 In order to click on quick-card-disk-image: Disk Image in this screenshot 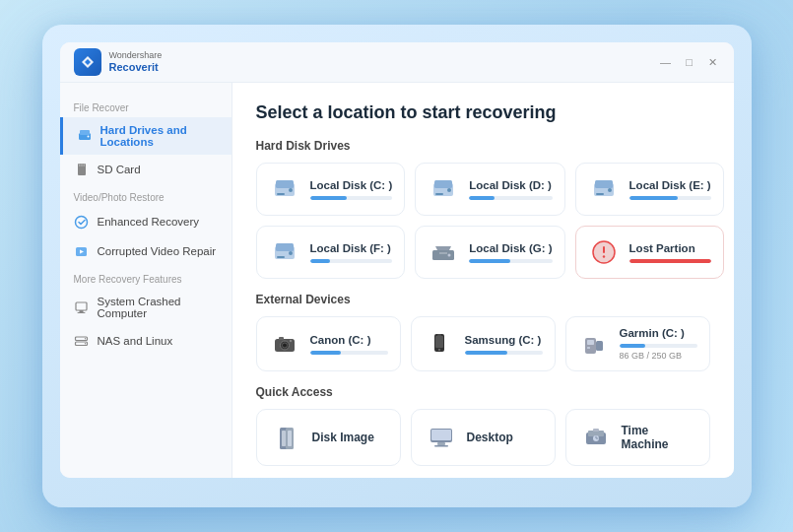, I will do `click(329, 437)`.